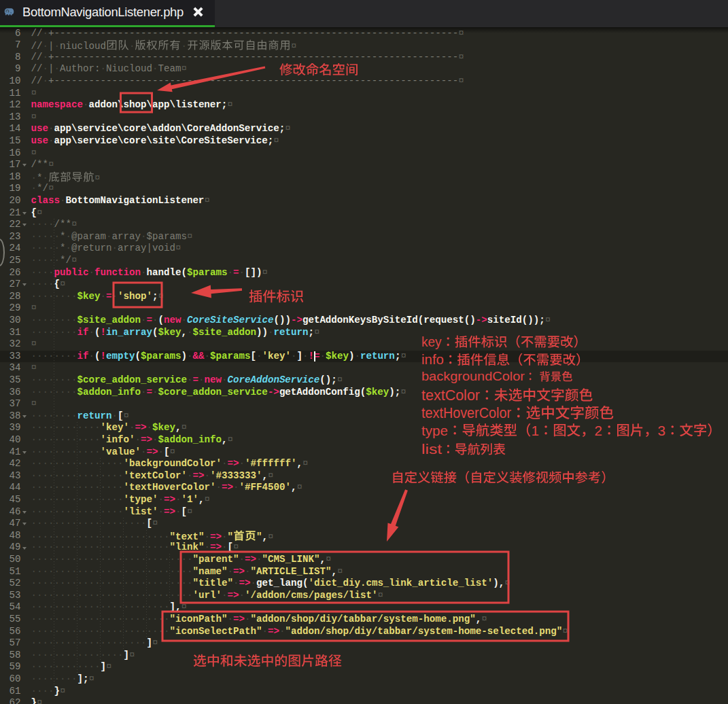  What do you see at coordinates (435, 431) in the screenshot?
I see `svg-text: type` at bounding box center [435, 431].